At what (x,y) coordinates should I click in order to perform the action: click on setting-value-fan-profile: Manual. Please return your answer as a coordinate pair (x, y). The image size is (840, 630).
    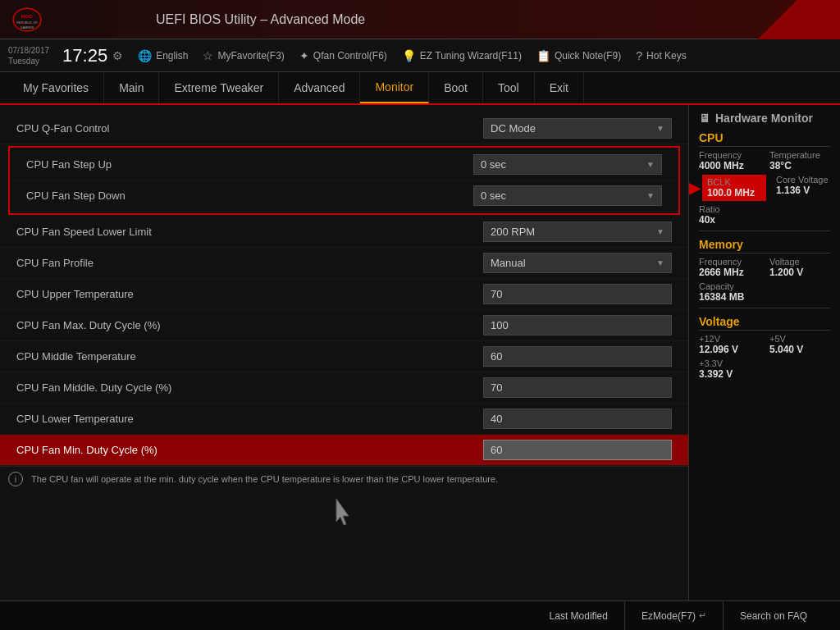
    Looking at the image, I should click on (578, 262).